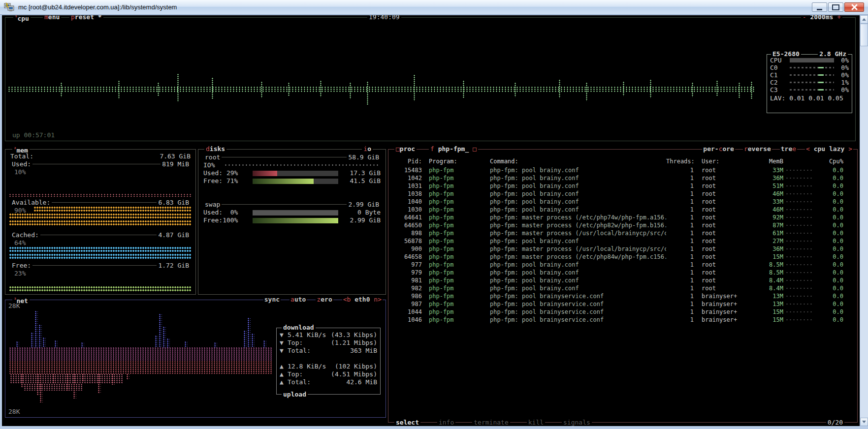  I want to click on process-row: 1042php-fpmphp-fpm: pool brainy.conf1roo…, so click(623, 178).